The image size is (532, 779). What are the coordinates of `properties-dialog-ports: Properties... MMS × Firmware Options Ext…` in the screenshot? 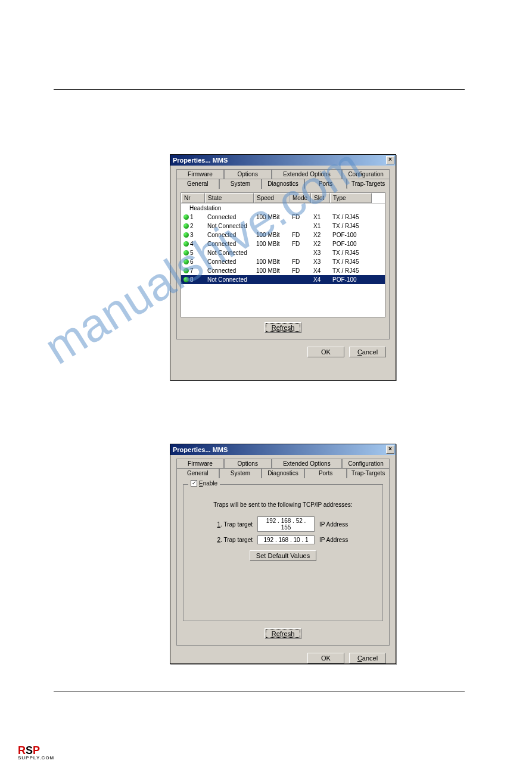 It's located at (283, 267).